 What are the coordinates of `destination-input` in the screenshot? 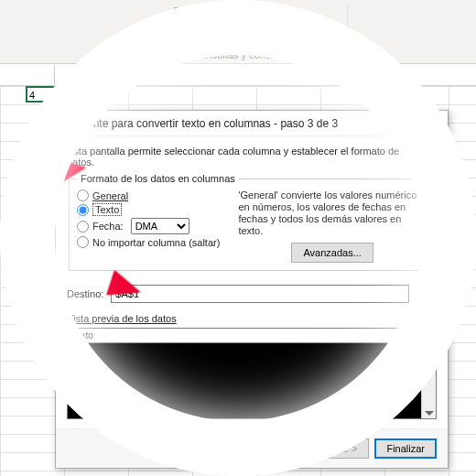 It's located at (260, 294).